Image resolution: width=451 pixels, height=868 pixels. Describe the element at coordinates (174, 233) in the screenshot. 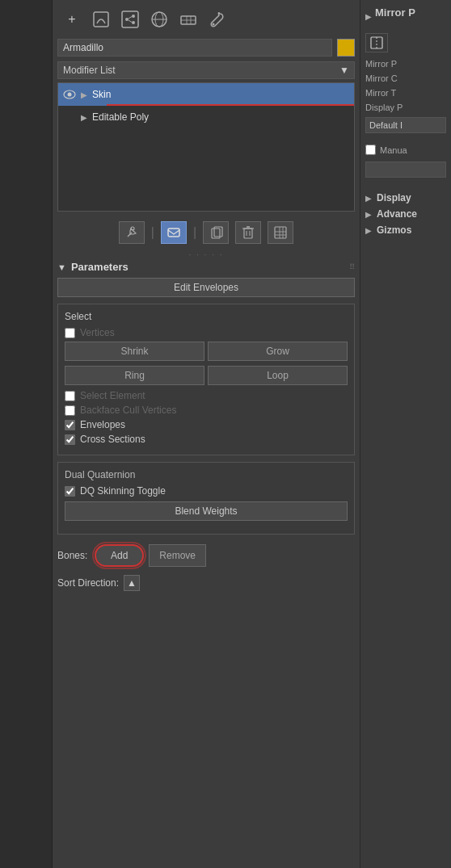

I see `envelope-button` at that location.